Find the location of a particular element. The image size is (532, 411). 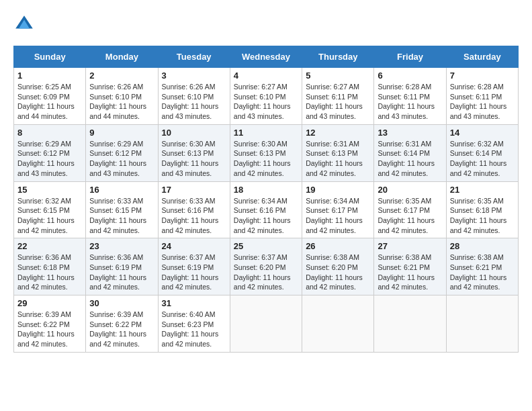

calendar-cell: 9 Sunrise: 6:29 AM Sunset: 6:12 PM Dayli… is located at coordinates (122, 153).